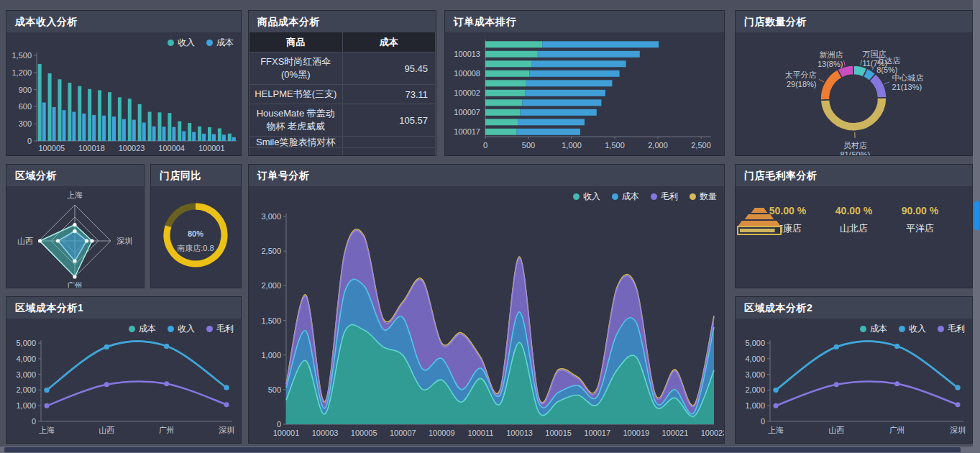 The image size is (980, 453). What do you see at coordinates (271, 251) in the screenshot?
I see `svg-text: 2,500` at bounding box center [271, 251].